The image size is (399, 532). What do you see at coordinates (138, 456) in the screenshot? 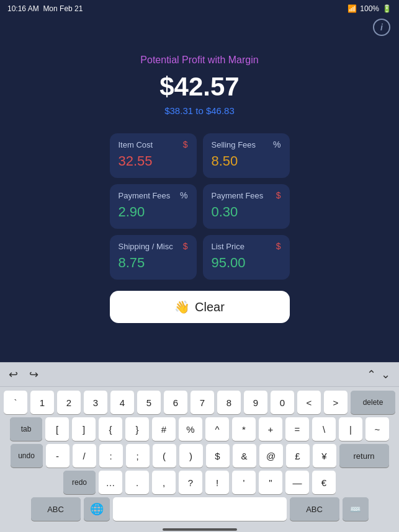
I see `kb-key-semicolon: ;` at bounding box center [138, 456].